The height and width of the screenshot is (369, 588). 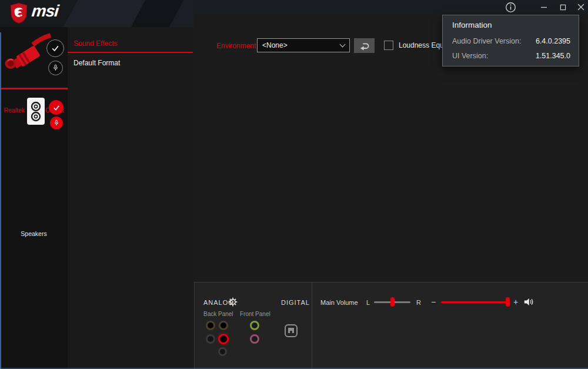 What do you see at coordinates (219, 314) in the screenshot?
I see `back-panel-label: Back Panel` at bounding box center [219, 314].